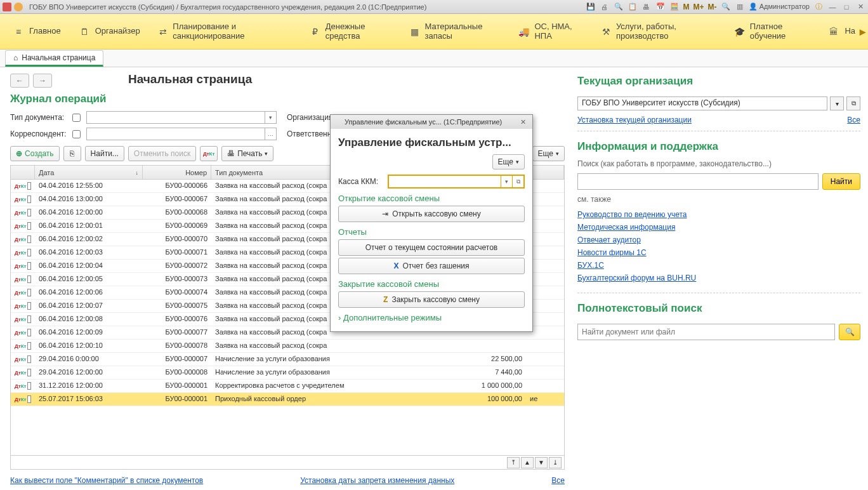 The image size is (868, 490). What do you see at coordinates (109, 32) in the screenshot?
I see `menu-organizer: 🗒Органайзер` at bounding box center [109, 32].